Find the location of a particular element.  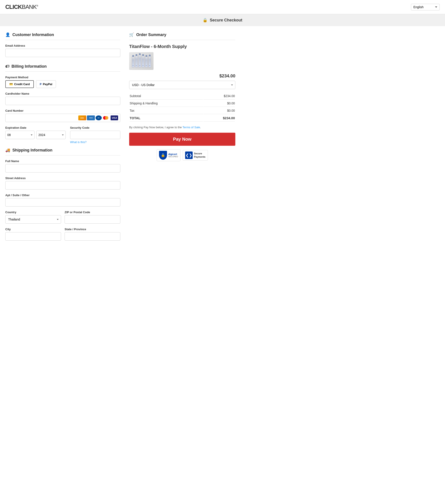

full-name-group: Full Name is located at coordinates (63, 166).